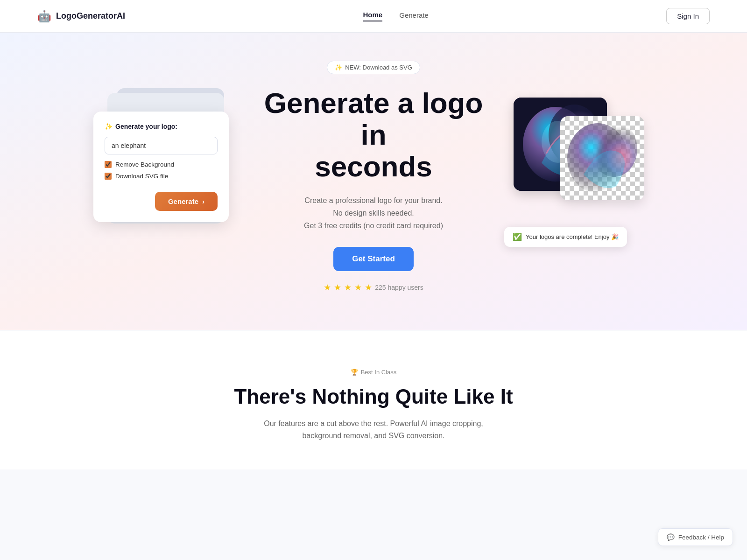  What do you see at coordinates (701, 538) in the screenshot?
I see `feedback-label: Feedback / Help` at bounding box center [701, 538].